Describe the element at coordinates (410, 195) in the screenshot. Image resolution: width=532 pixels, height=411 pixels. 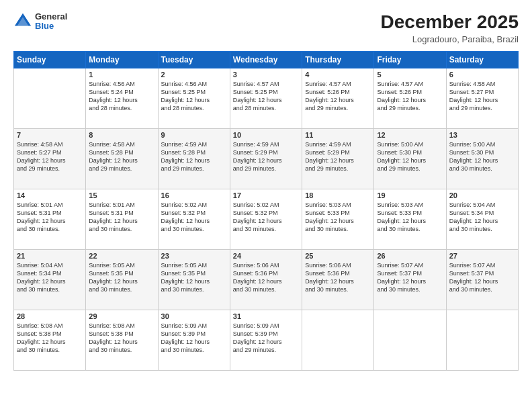
I see `day-number: 19` at that location.